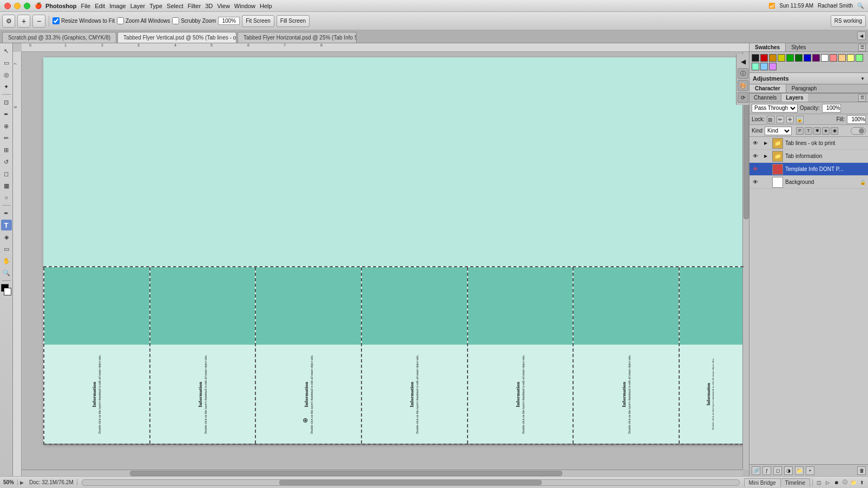 The width and height of the screenshot is (868, 488). Describe the element at coordinates (9, 483) in the screenshot. I see `zoom-level-status: 50%` at that location.